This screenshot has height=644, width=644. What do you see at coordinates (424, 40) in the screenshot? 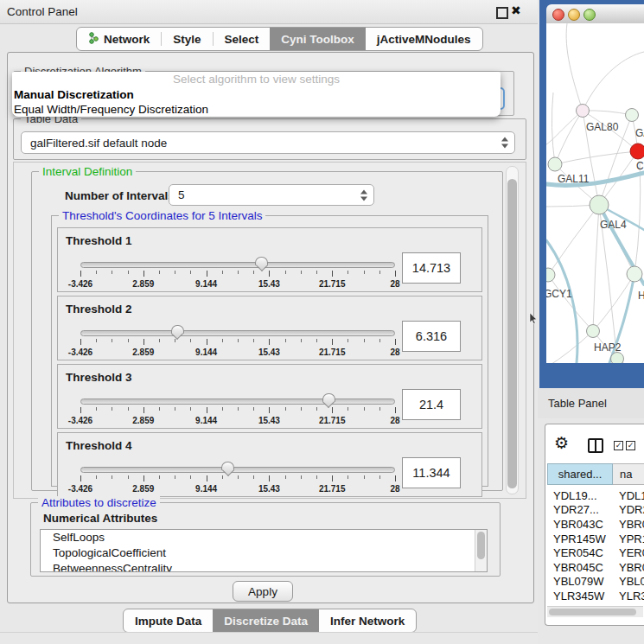
I see `tab-jactivemnodules-label: jActiveMNodules` at bounding box center [424, 40].